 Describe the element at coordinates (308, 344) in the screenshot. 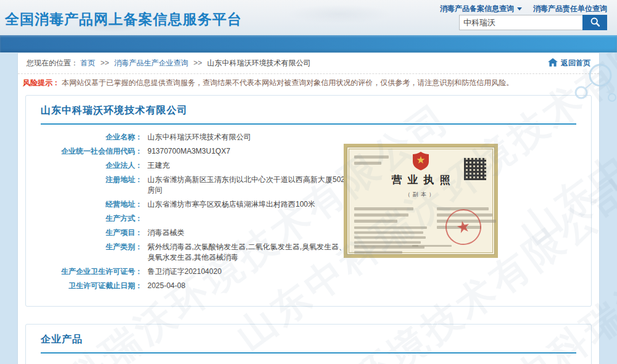

I see `products-panel: 企业产品 中科瑞沃牌ZK-50型电解法次氯酸钠发生器 中科瑞沃牌ZK-200型化…` at that location.